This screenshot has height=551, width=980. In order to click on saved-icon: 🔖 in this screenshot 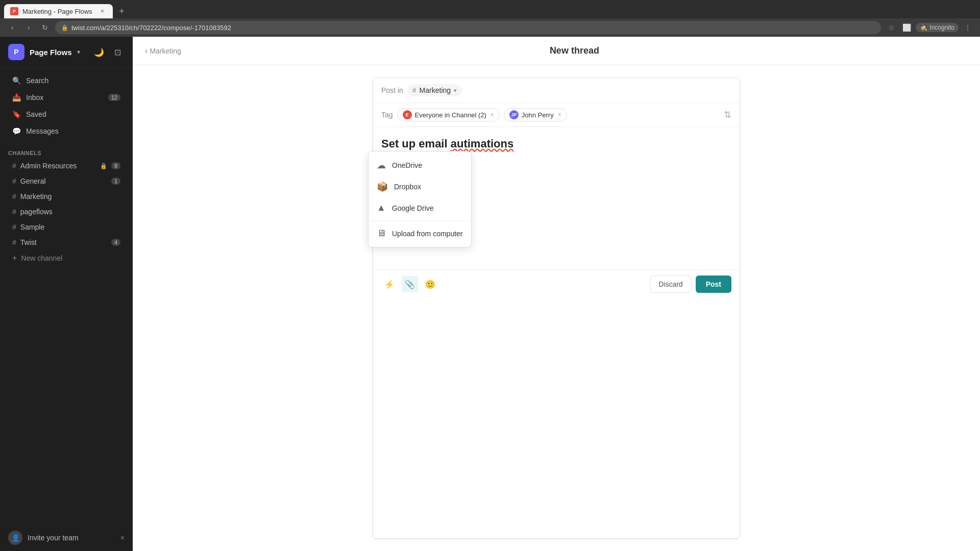, I will do `click(16, 114)`.